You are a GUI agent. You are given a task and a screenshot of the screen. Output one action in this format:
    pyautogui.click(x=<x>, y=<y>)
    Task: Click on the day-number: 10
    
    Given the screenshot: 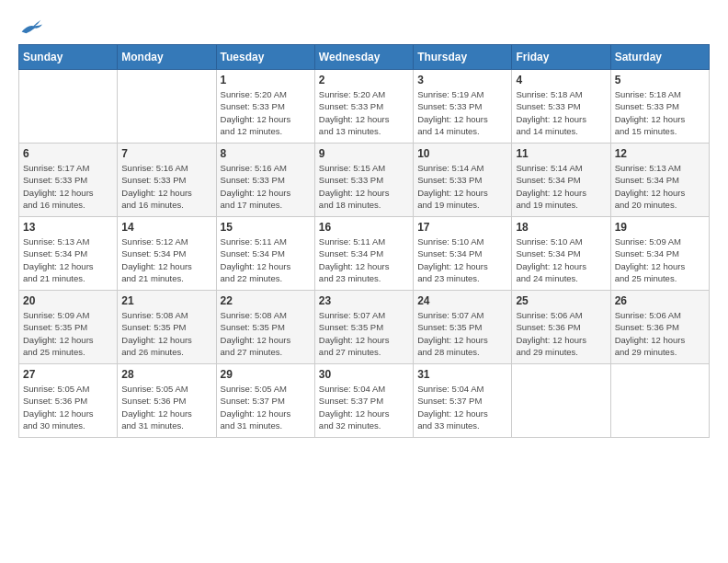 What is the action you would take?
    pyautogui.click(x=462, y=154)
    